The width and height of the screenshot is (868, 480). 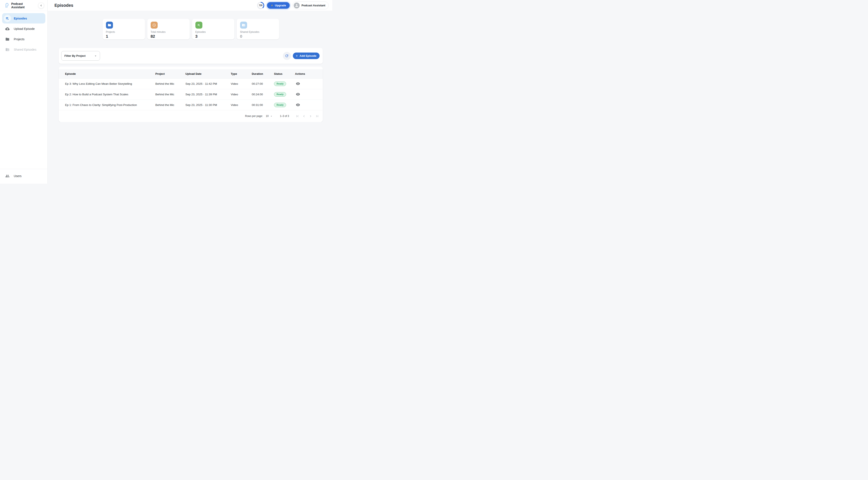 I want to click on sidebar-header: Podcast Assistant, so click(x=24, y=5).